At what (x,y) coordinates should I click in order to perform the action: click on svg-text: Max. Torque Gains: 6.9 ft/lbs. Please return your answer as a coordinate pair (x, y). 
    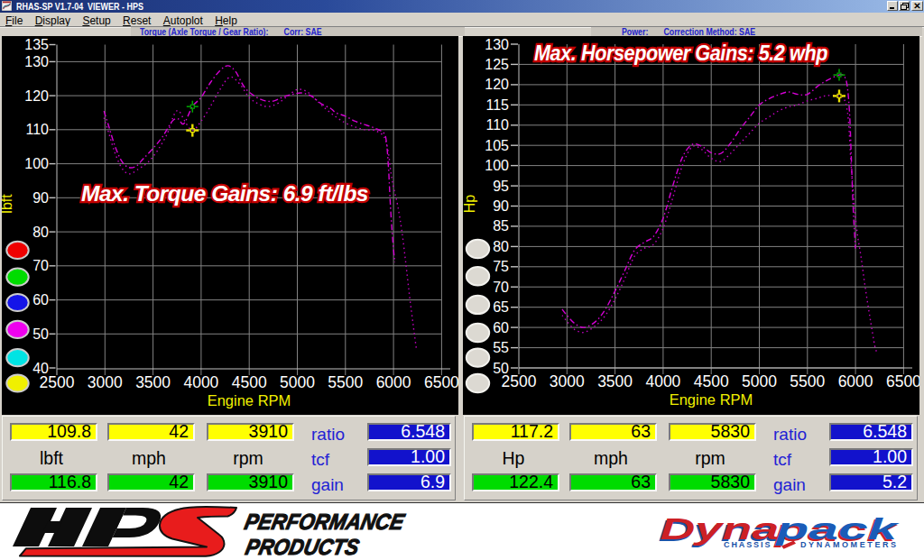
    Looking at the image, I should click on (225, 193).